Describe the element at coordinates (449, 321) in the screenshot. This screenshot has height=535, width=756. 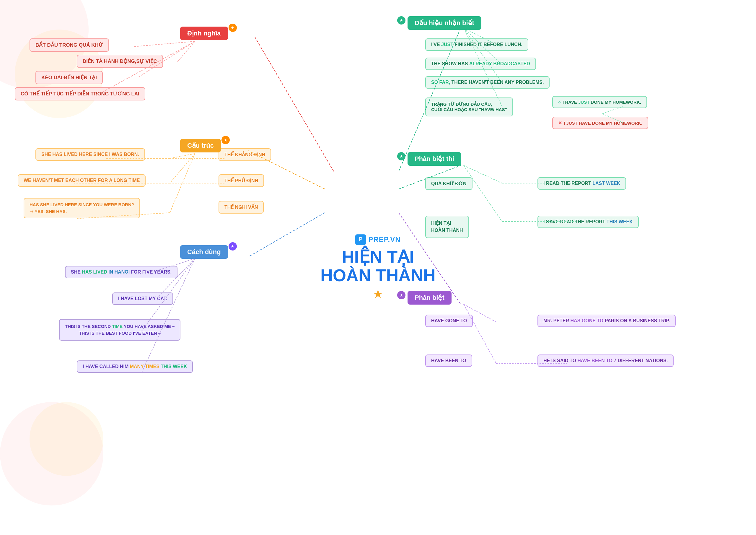
I see `box-have-gone-to-label: HAVE GONE TO` at that location.